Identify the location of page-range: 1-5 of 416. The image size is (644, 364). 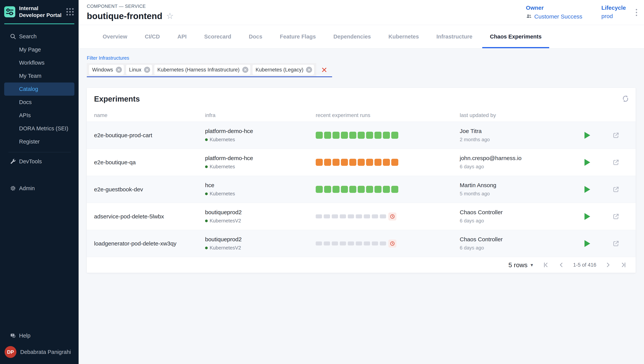
(584, 265).